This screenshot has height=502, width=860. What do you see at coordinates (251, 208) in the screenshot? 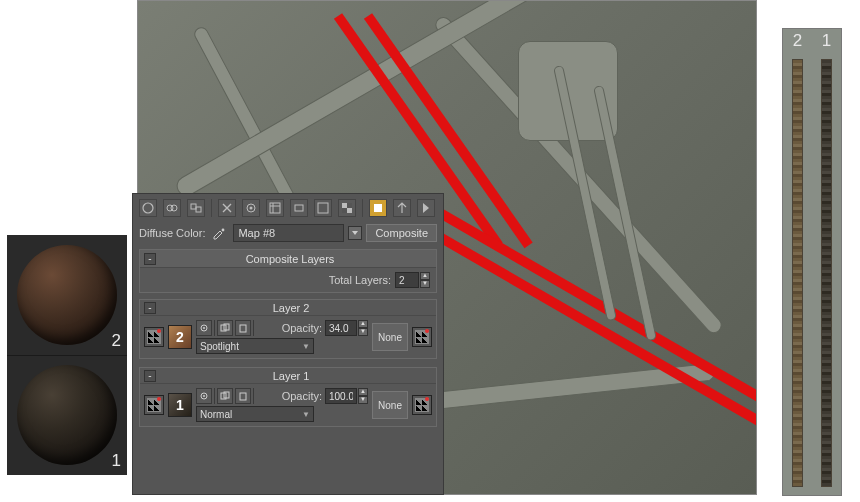
I see `make-unique-icon` at bounding box center [251, 208].